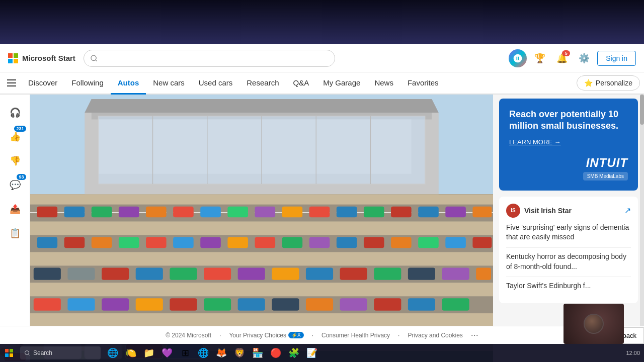 This screenshot has height=362, width=644. What do you see at coordinates (129, 83) in the screenshot?
I see `nav-item-autos: Autos` at bounding box center [129, 83].